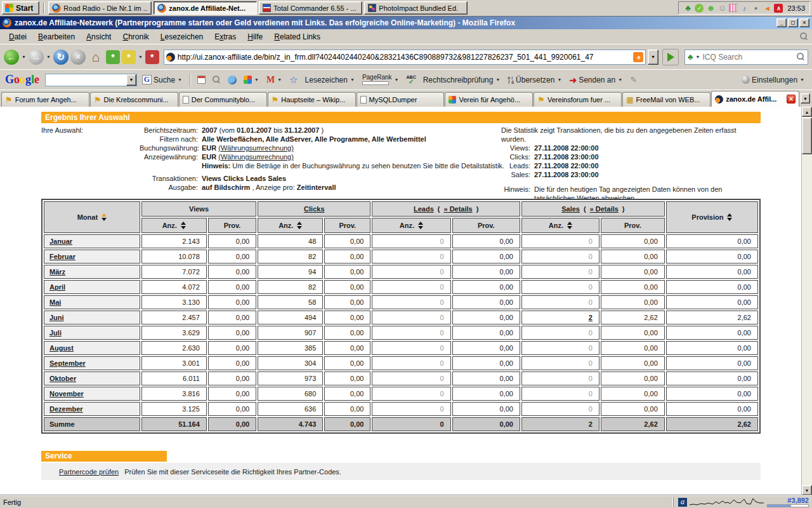  I want to click on browser-tab: ⚑Vereinsforum fuer ..., so click(577, 99).